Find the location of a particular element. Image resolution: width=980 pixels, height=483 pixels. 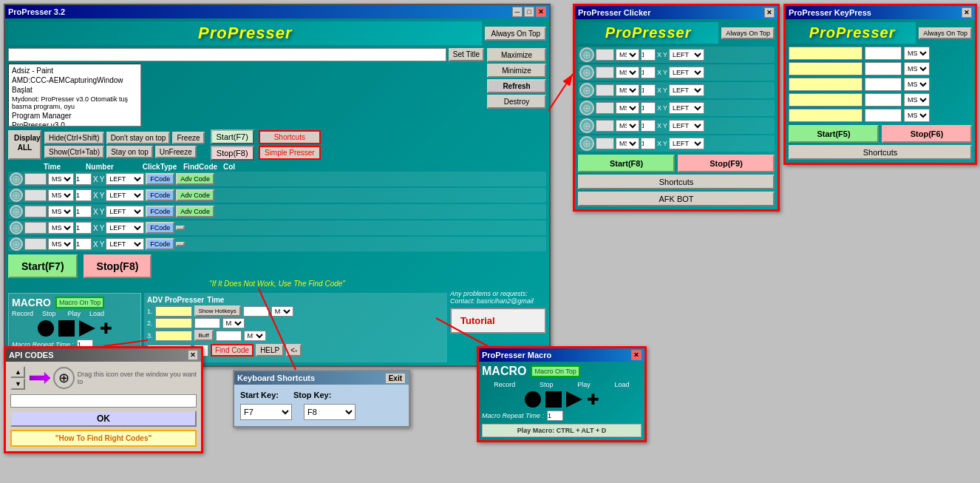

keypress-close-btn: ✕ is located at coordinates (967, 13).